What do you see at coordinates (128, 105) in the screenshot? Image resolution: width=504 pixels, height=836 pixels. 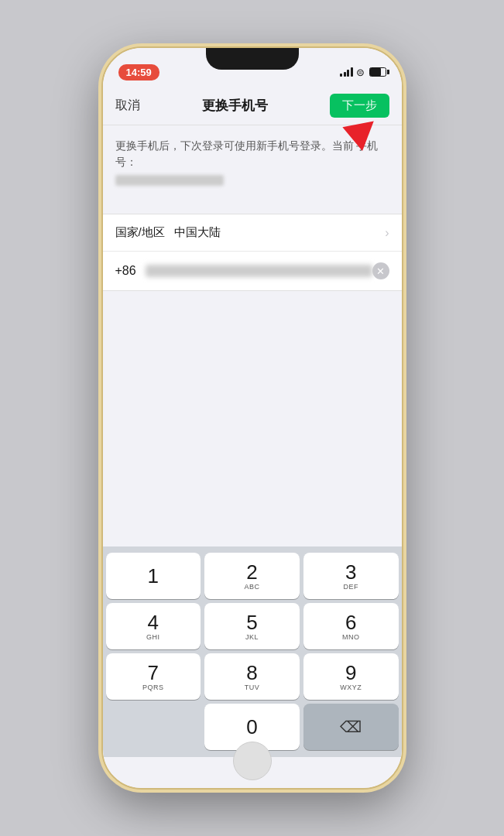 I see `cancel-button: 取消` at bounding box center [128, 105].